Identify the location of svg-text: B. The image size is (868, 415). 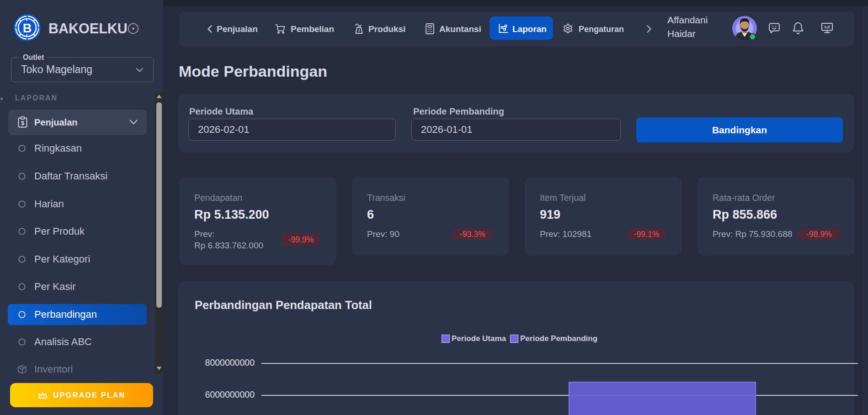
(27, 28).